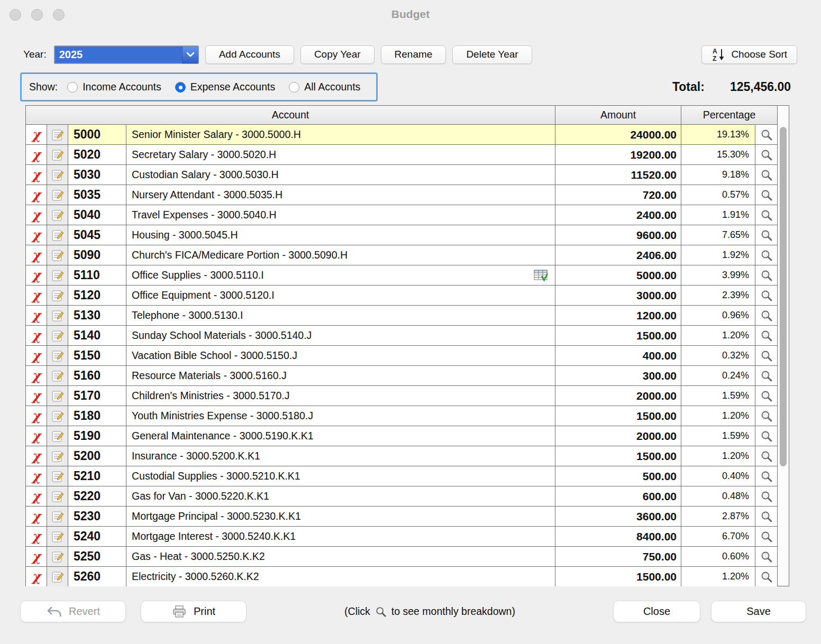 Image resolution: width=821 pixels, height=644 pixels. I want to click on table-row: 5220 Gas for Van - 3000.5220.K.K1 600.00…, so click(402, 496).